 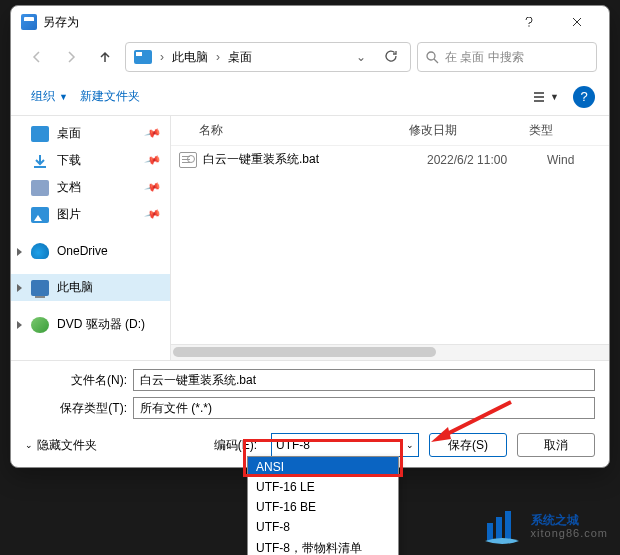 What do you see at coordinates (40, 134) in the screenshot?
I see `desktop-icon` at bounding box center [40, 134].